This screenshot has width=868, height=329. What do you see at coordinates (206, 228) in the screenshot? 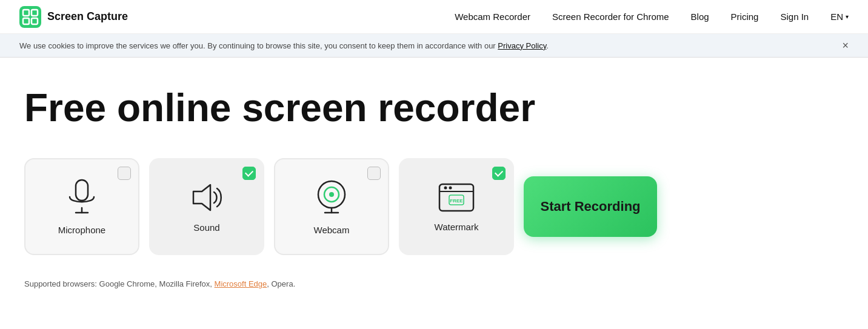
I see `sound-label: Sound` at bounding box center [206, 228].